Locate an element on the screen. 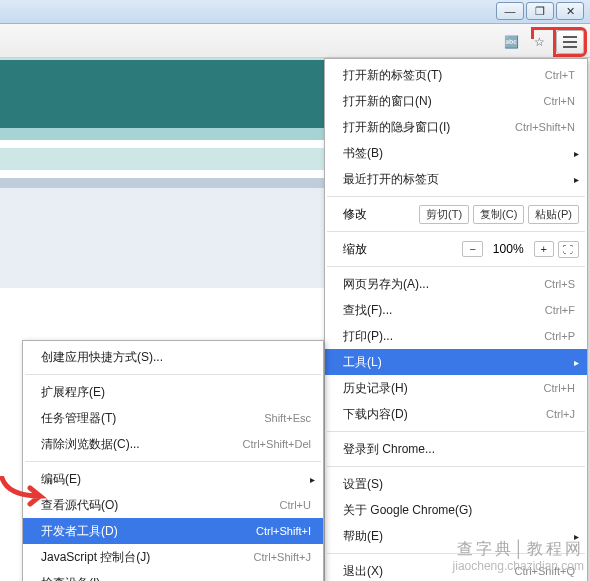 The width and height of the screenshot is (590, 581). menu-new-tab: 打开新的标签页(T)Ctrl+T is located at coordinates (456, 75).